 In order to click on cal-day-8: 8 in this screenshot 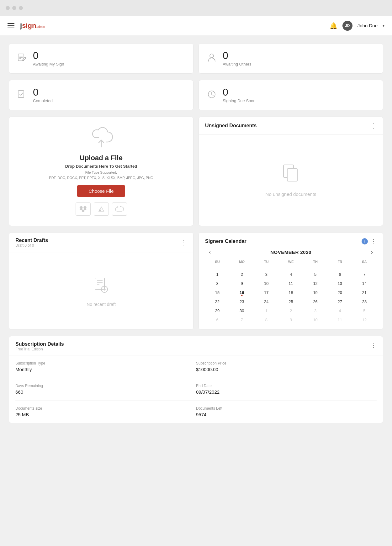, I will do `click(217, 283)`.